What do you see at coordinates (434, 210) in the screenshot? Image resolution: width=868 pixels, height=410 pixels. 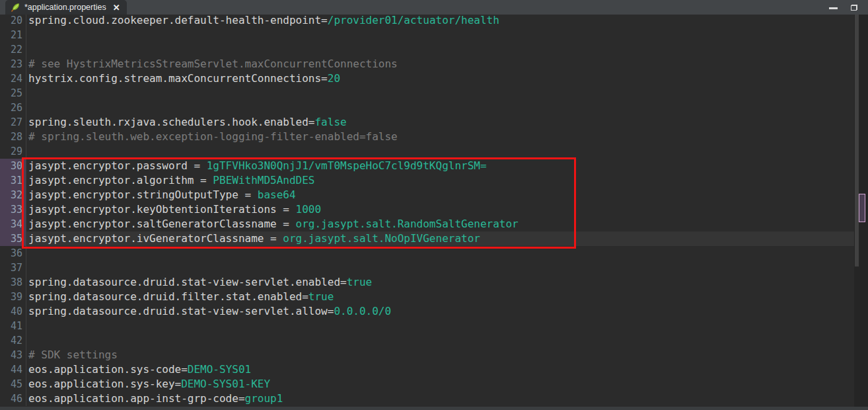 I see `code-line: 33jasypt.encryptor.keyObtentionIteration…` at bounding box center [434, 210].